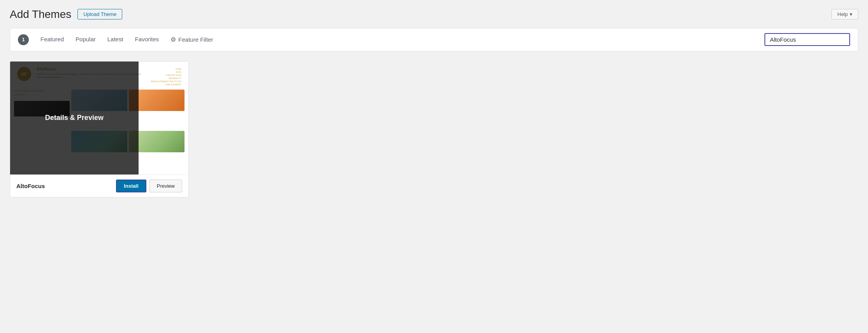 The width and height of the screenshot is (868, 333). I want to click on theme-actions: Install Preview, so click(149, 186).